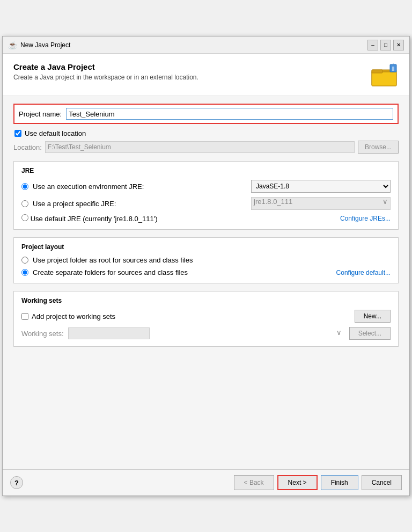  I want to click on jre-section-title: JRE, so click(206, 171).